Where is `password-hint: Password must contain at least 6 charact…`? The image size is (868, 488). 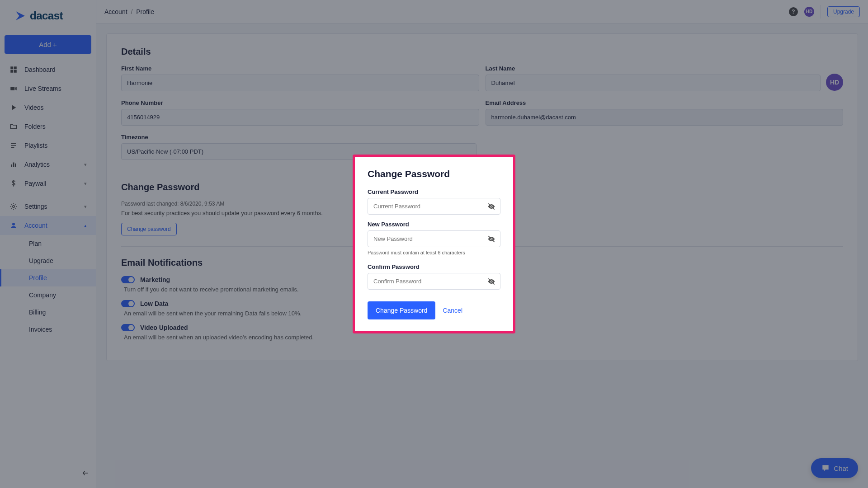 password-hint: Password must contain at least 6 charact… is located at coordinates (434, 253).